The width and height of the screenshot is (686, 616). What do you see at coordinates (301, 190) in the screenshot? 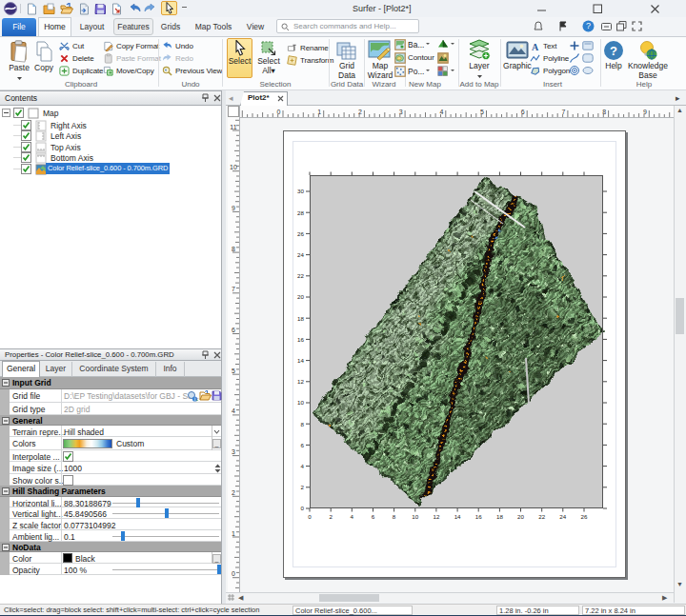
I see `svg-text: 30` at bounding box center [301, 190].